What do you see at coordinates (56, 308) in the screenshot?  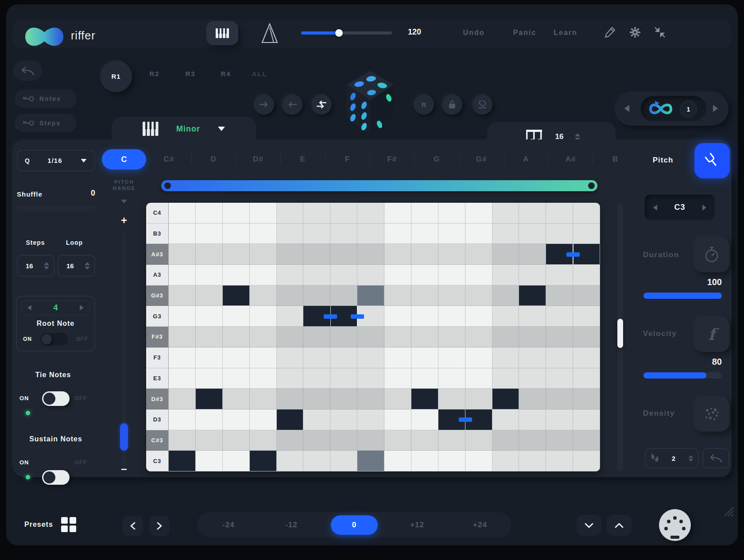 I see `root-note-stepper: 4` at bounding box center [56, 308].